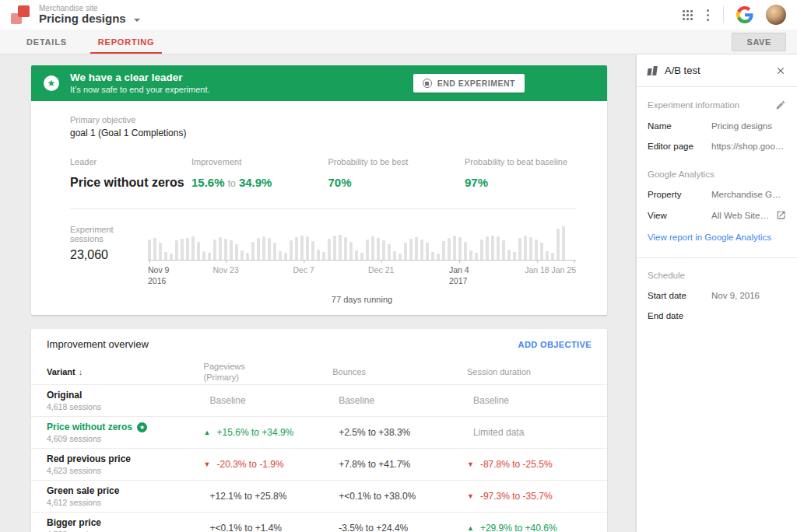 This screenshot has height=532, width=797. I want to click on table-row: Price without zeros ★ 4,609 sessions ▲+1…, so click(319, 432).